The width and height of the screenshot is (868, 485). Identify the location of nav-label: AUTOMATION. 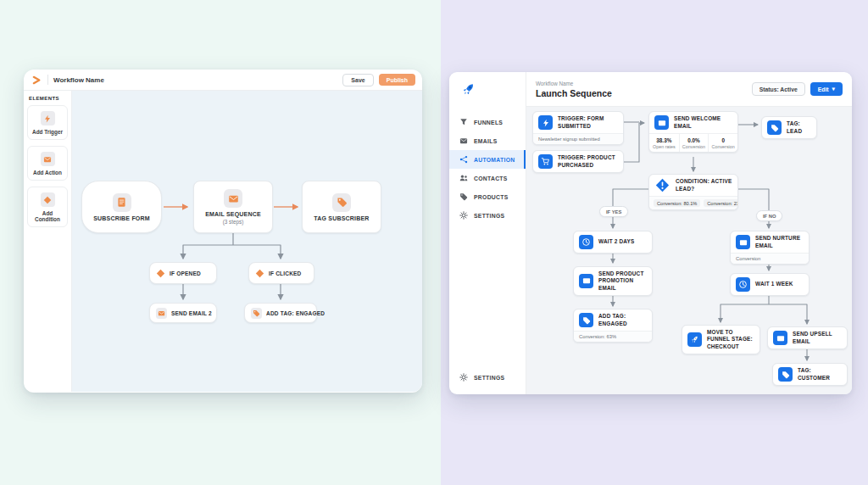
(494, 159).